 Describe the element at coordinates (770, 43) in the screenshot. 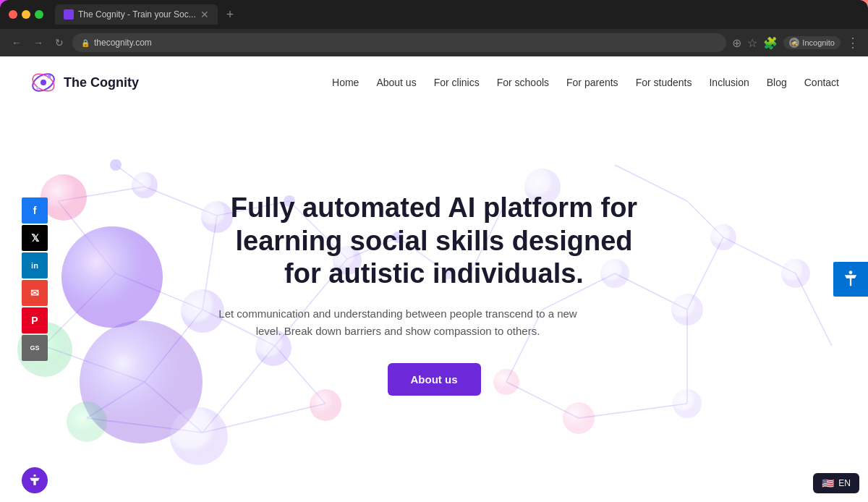

I see `extensions-icon: 🧩` at that location.